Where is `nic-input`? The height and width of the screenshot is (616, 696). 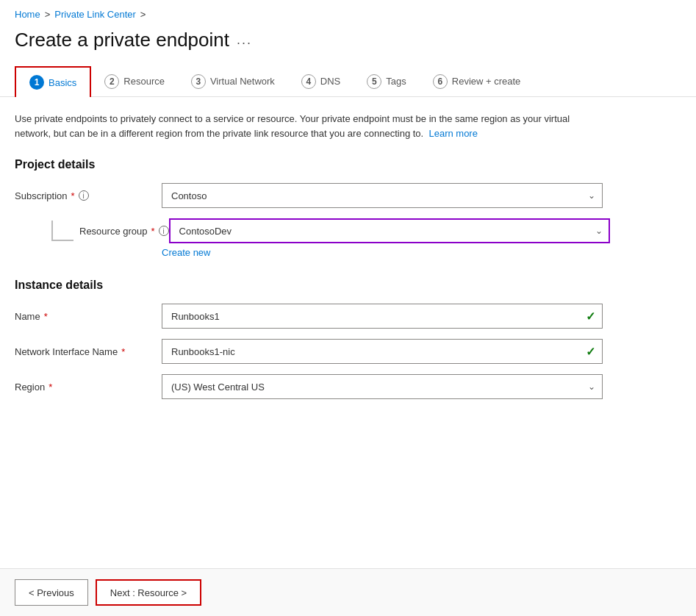 nic-input is located at coordinates (382, 351).